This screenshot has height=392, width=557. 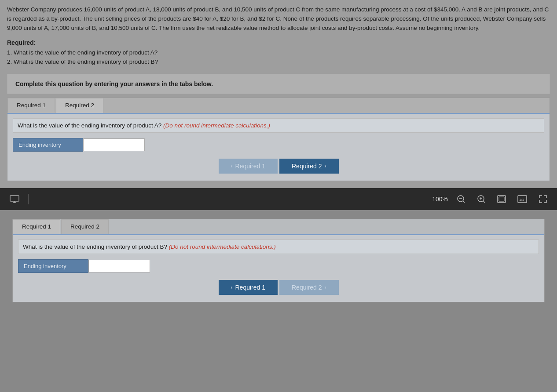 What do you see at coordinates (251, 166) in the screenshot?
I see `prev-button-label-1: Required 1` at bounding box center [251, 166].